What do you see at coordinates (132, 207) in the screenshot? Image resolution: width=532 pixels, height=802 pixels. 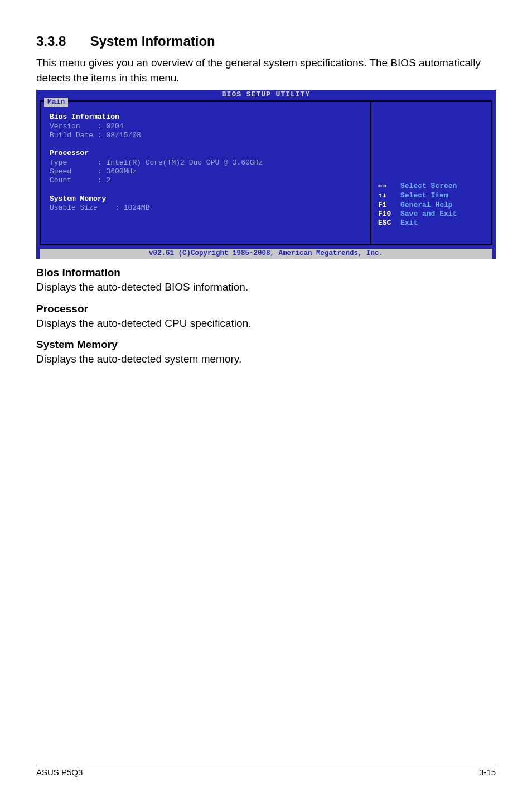 I see `mem-usable-value: : 1024MB` at bounding box center [132, 207].